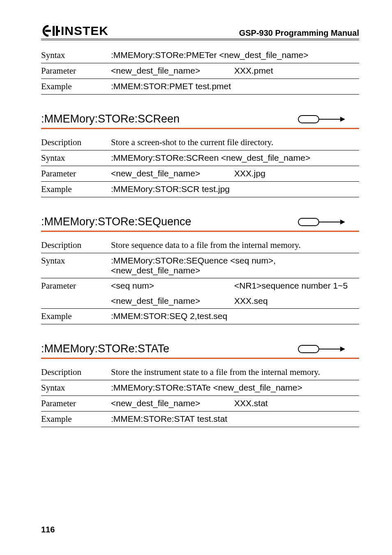 The height and width of the screenshot is (555, 392). What do you see at coordinates (110, 119) in the screenshot?
I see `section-title: :MMEMory:STORe:SCReen` at bounding box center [110, 119].